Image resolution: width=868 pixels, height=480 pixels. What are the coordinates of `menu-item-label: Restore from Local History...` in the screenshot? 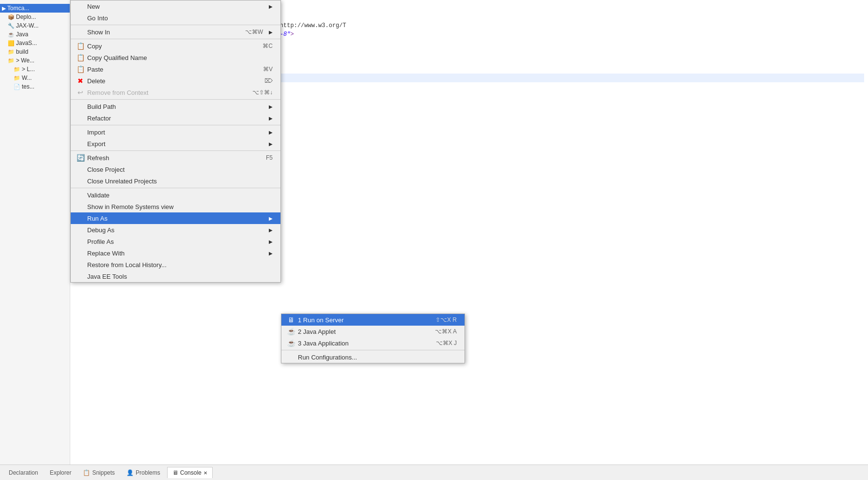 It's located at (127, 265).